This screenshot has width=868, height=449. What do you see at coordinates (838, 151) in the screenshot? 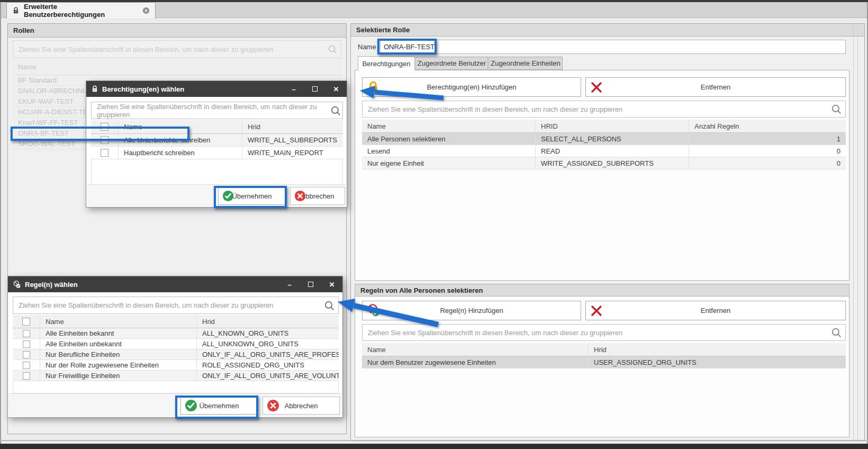
I see `cell-rule-count: 0` at bounding box center [838, 151].